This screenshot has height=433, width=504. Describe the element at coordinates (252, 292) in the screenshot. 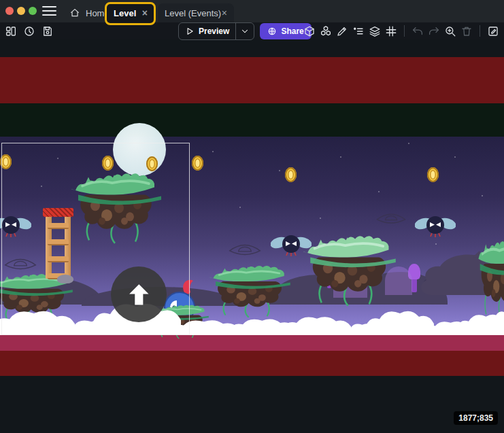

I see `platform-middle` at that location.